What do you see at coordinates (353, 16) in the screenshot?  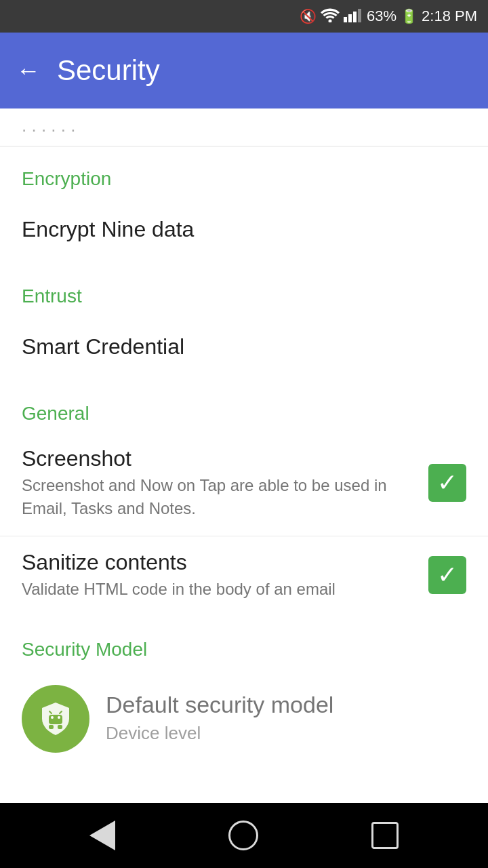 I see `signal-icon` at bounding box center [353, 16].